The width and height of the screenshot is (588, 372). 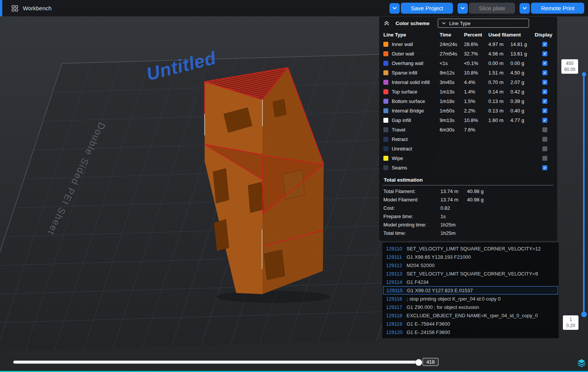 I want to click on line-type-grams: 14.81 g, so click(x=524, y=44).